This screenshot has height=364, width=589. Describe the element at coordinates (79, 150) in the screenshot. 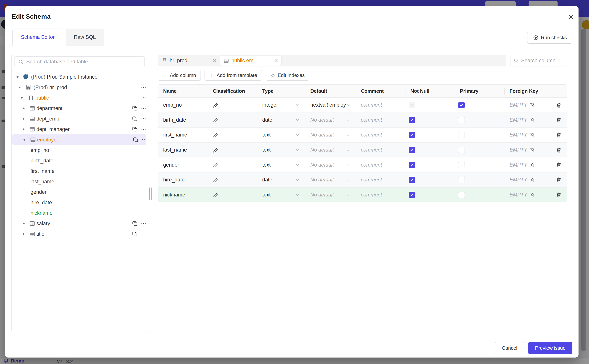

I see `tree-item-emp_no: emp_no` at that location.